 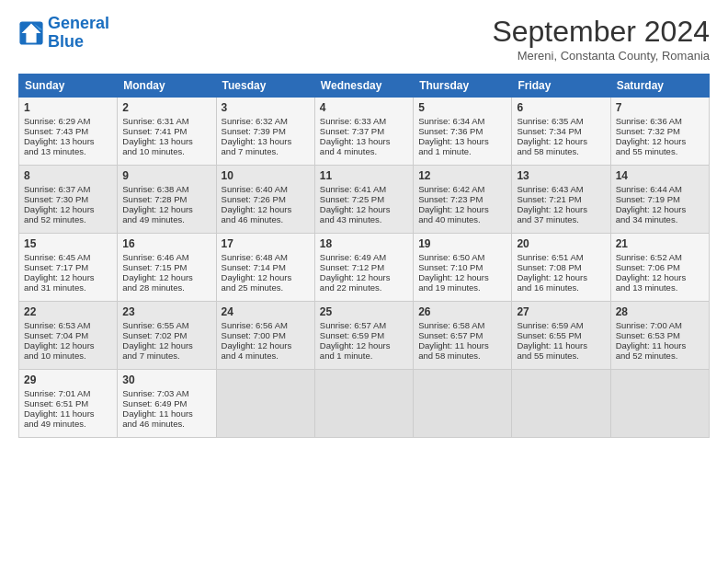 I want to click on table-row: 11Sunrise: 6:41 AMSunset: 7:25 PMDayligh…, so click(x=364, y=200).